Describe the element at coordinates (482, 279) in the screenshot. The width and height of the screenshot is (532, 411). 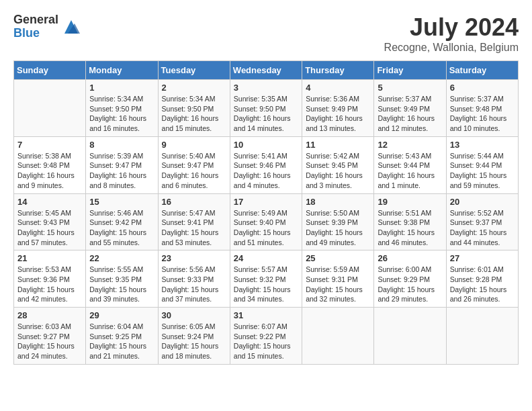
I see `calendar-cell: 27Sunrise: 6:01 AMSunset: 9:28 PMDayligh…` at that location.